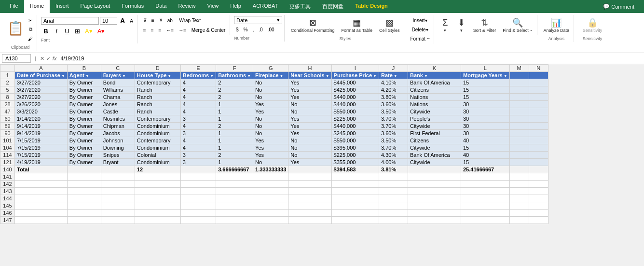  Describe the element at coordinates (355, 83) in the screenshot. I see `table-cell: $445,000` at that location.